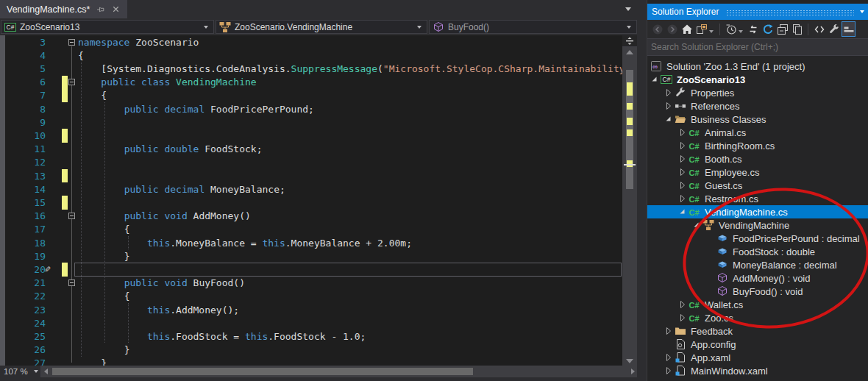 The width and height of the screenshot is (868, 381). Describe the element at coordinates (758, 199) in the screenshot. I see `tree-item-restroom-cs: C#Restroom.cs` at that location.